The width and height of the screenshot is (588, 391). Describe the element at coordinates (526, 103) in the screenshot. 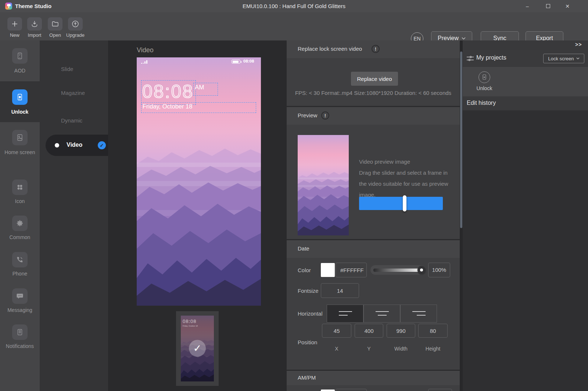

I see `edit-history-header: Edit history` at that location.